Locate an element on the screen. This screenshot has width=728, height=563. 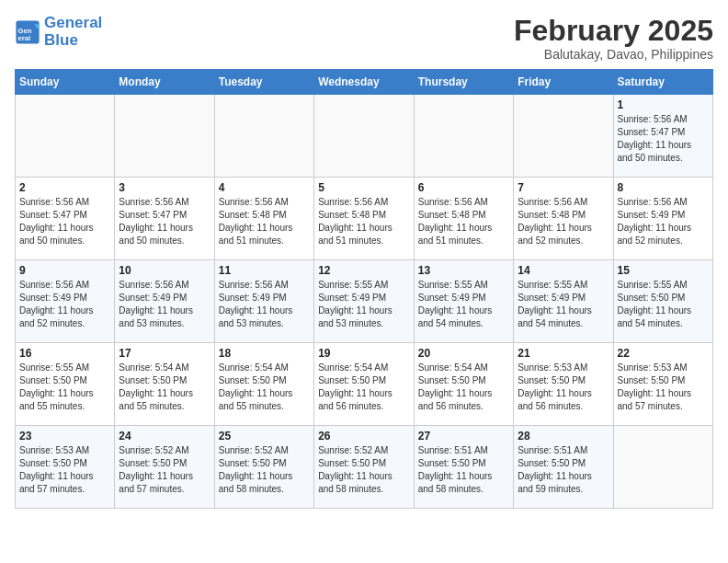
day-number: 12 is located at coordinates (364, 270).